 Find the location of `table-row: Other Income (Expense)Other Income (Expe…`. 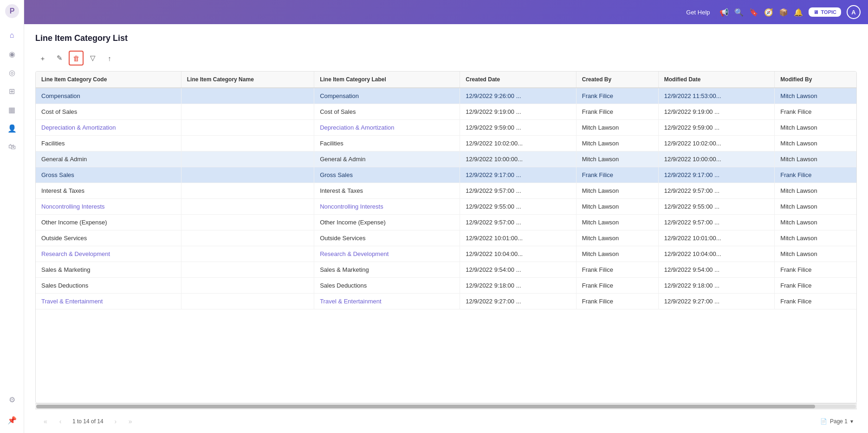

table-row: Other Income (Expense)Other Income (Expe… is located at coordinates (446, 223).